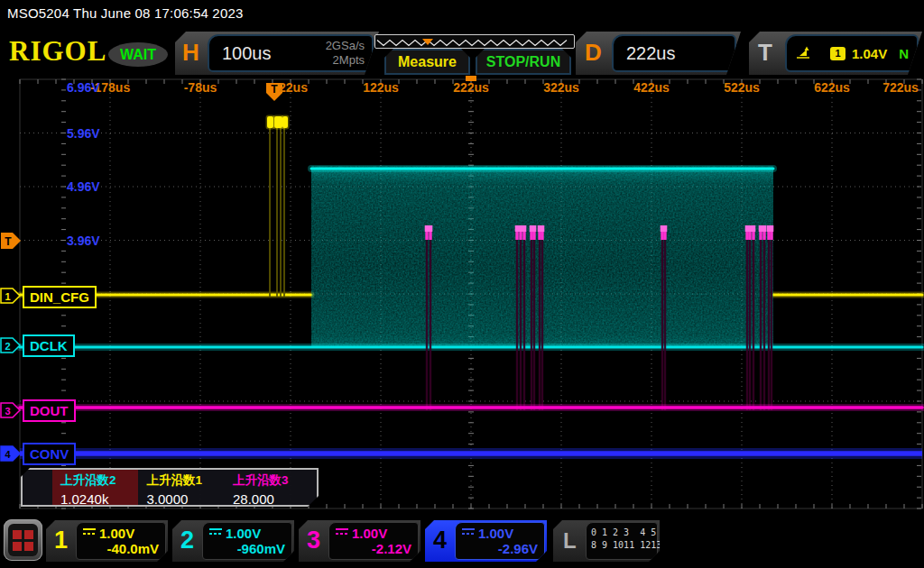 Image resolution: width=924 pixels, height=568 pixels. I want to click on time-label: 22us, so click(293, 87).